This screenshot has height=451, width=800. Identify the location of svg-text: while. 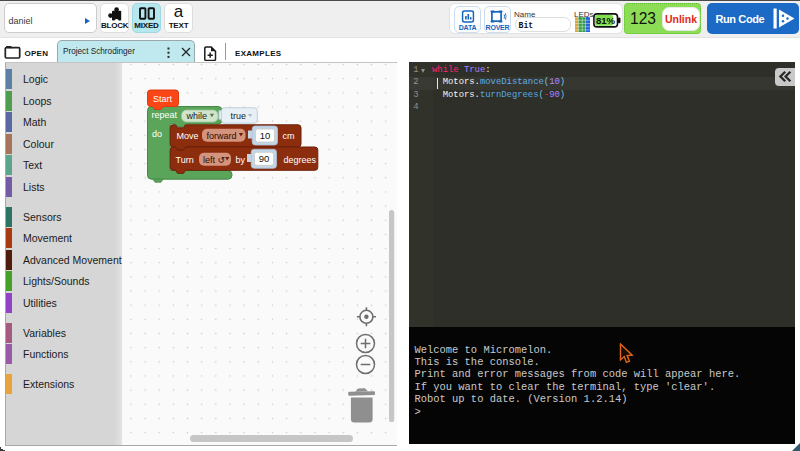
(197, 116).